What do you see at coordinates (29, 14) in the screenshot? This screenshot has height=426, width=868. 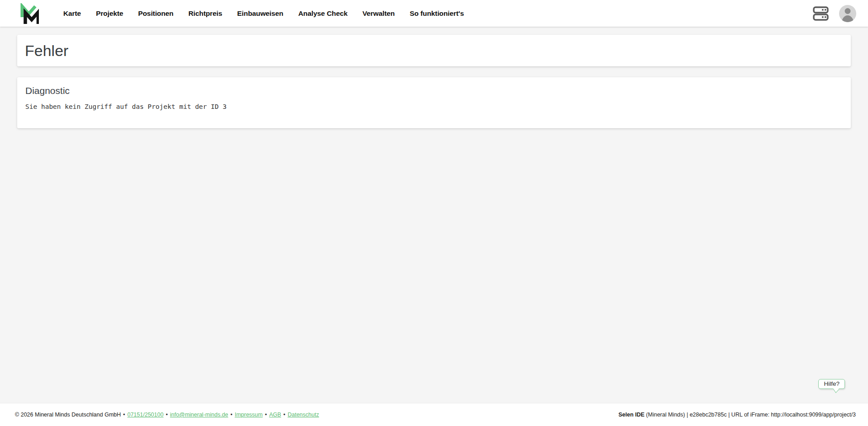 I see `mineral-minds-logo` at bounding box center [29, 14].